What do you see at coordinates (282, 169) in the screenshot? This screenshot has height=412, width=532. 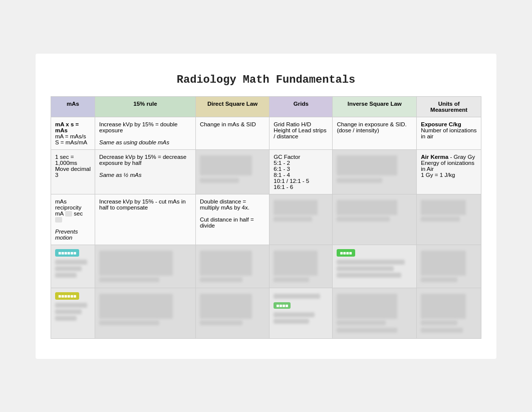 I see `grids-r2-text3: 6:1 - 3` at bounding box center [282, 169].